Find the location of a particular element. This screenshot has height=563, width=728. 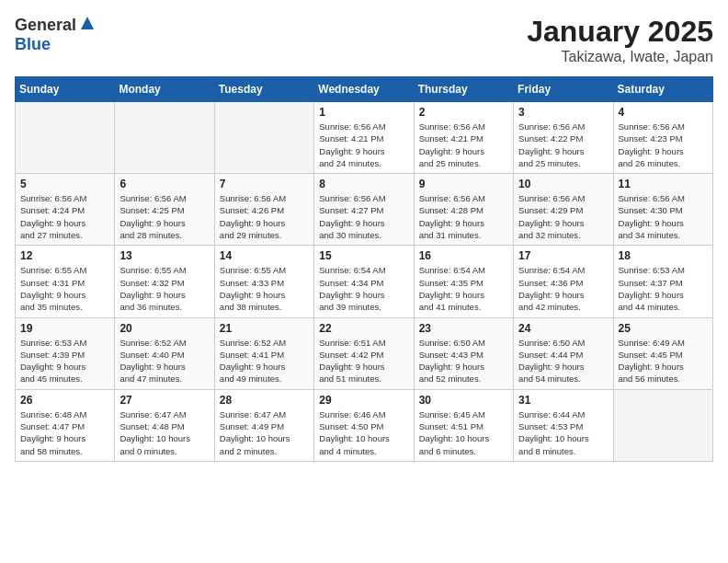

day-number: 27 is located at coordinates (164, 400).